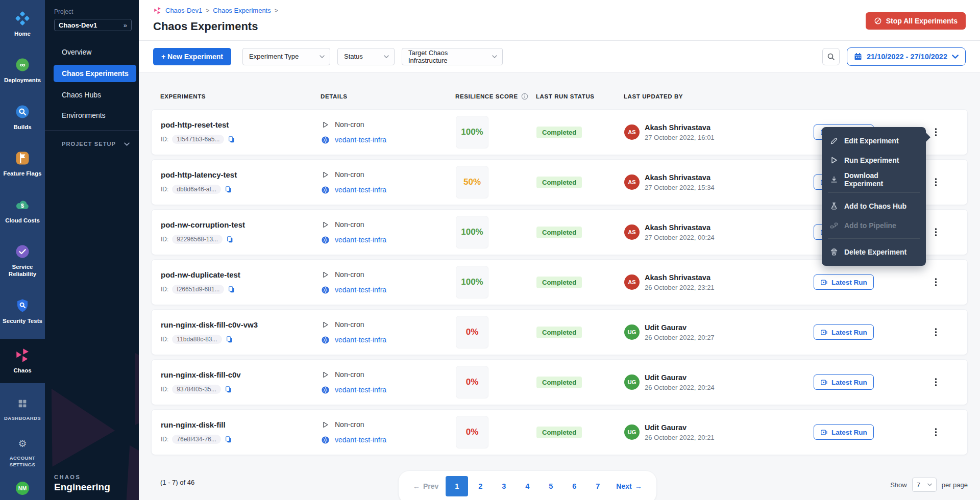 Image resolution: width=980 pixels, height=500 pixels. What do you see at coordinates (22, 164) in the screenshot?
I see `sidebar-item-feature-flags: Feature Flags` at bounding box center [22, 164].